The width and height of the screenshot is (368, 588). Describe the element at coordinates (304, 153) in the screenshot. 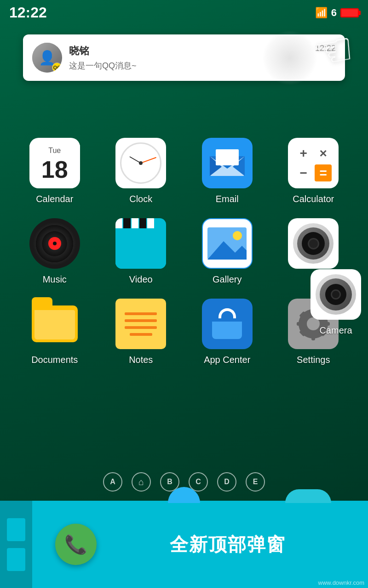

I see `calc-plus: +` at that location.